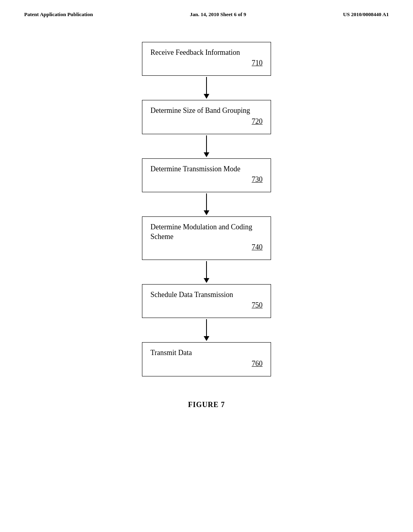 The width and height of the screenshot is (413, 532). Describe the element at coordinates (58, 15) in the screenshot. I see `header-left-text: Patent Application Publication` at that location.